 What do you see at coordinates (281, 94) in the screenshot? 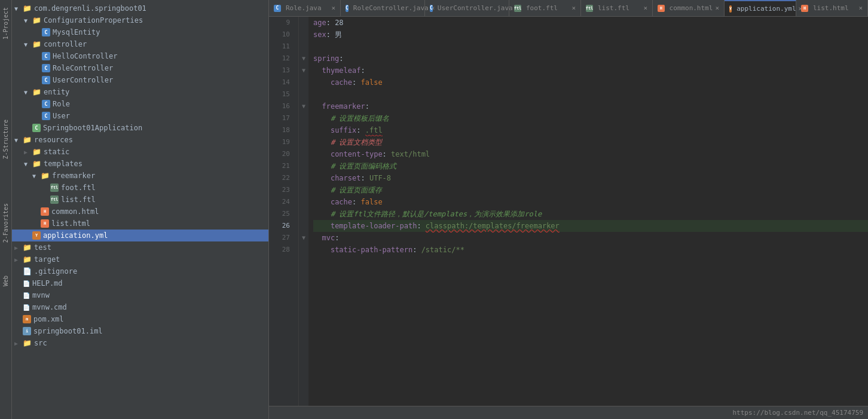
I see `line-num-15: 15` at bounding box center [281, 94].